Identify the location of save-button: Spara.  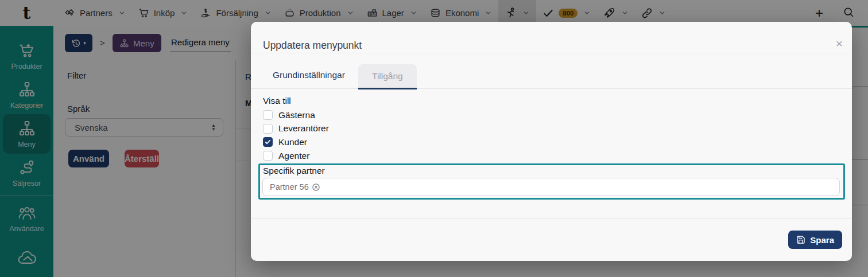
(815, 240).